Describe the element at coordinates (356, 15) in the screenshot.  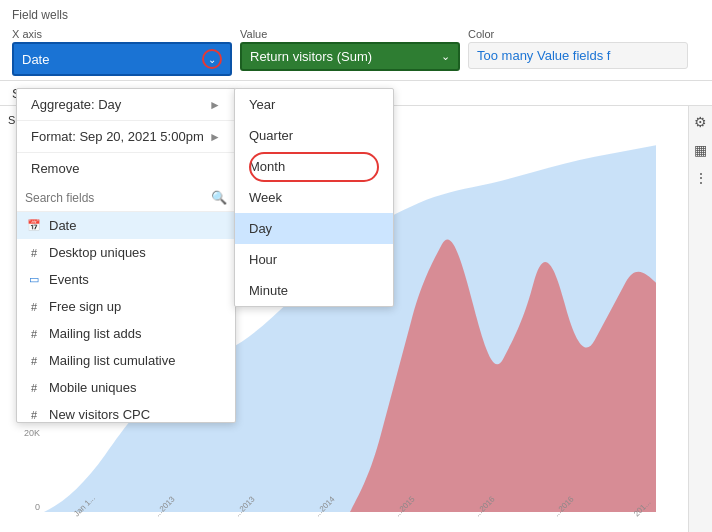
I see `field-wells-label: Field wells` at that location.